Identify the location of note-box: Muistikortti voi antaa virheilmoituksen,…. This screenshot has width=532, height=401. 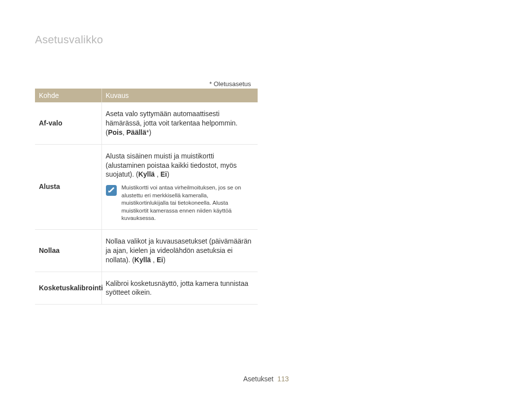
(180, 203).